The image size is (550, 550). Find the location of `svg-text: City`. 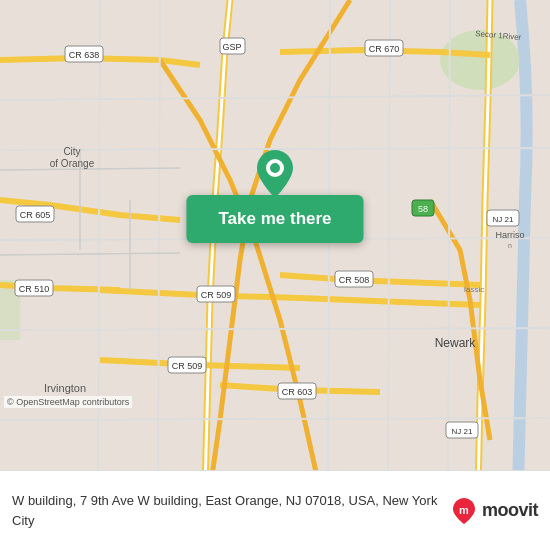

svg-text: City is located at coordinates (72, 152).